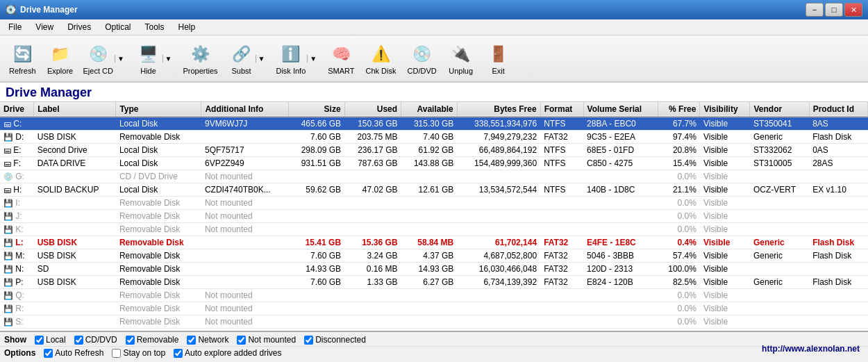  I want to click on show-local-checkbox, so click(39, 340).